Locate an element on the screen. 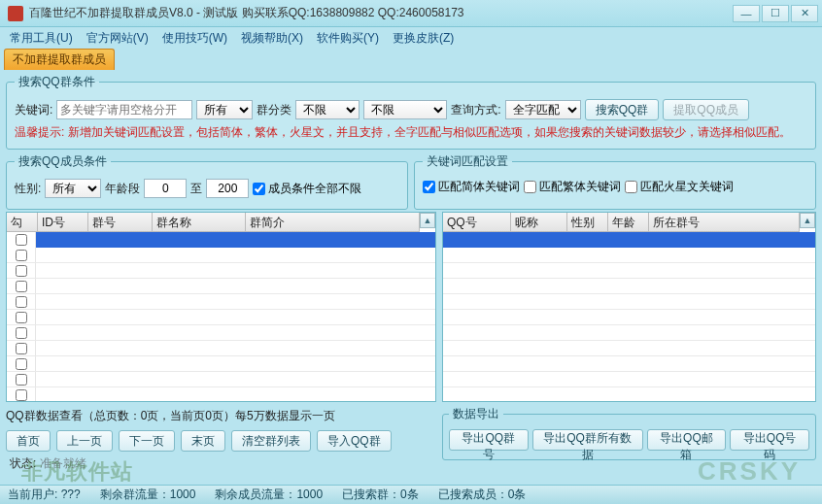 The height and width of the screenshot is (504, 822). menu-tips: 使用技巧(W) is located at coordinates (194, 39).